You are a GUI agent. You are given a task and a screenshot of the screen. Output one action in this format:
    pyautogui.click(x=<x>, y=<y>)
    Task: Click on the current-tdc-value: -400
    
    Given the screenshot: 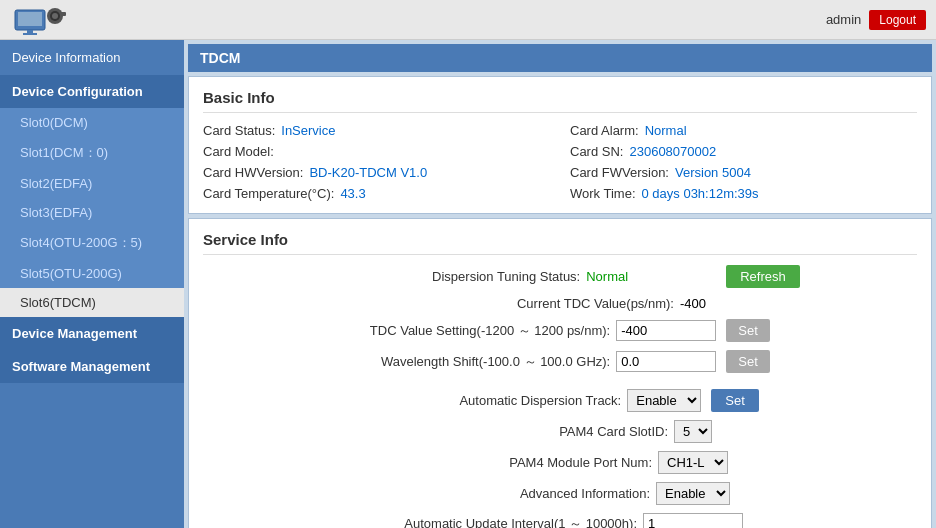 What is the action you would take?
    pyautogui.click(x=693, y=304)
    